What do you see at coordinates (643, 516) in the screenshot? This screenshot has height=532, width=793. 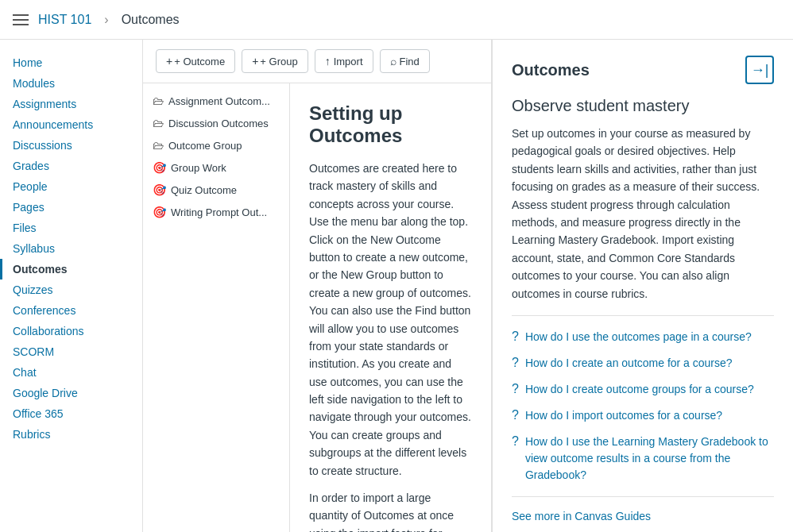 I see `see-more-link: See more in Canvas Guides` at bounding box center [643, 516].